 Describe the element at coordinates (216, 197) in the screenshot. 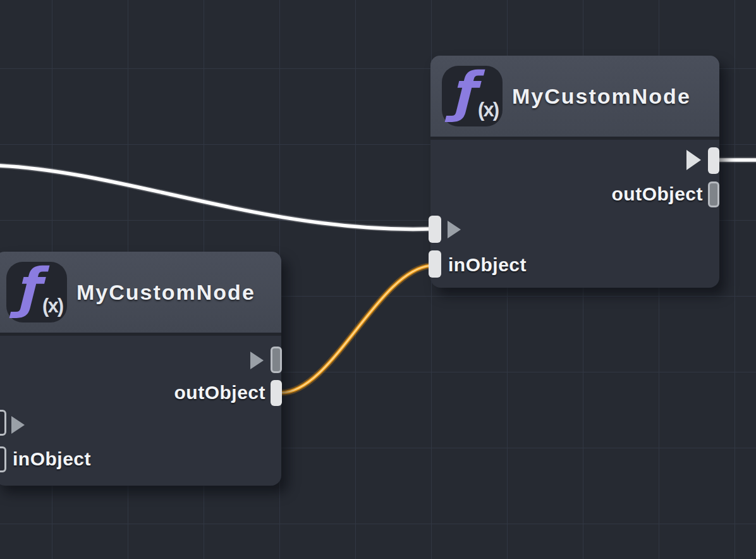

I see `exec-wire-in` at that location.